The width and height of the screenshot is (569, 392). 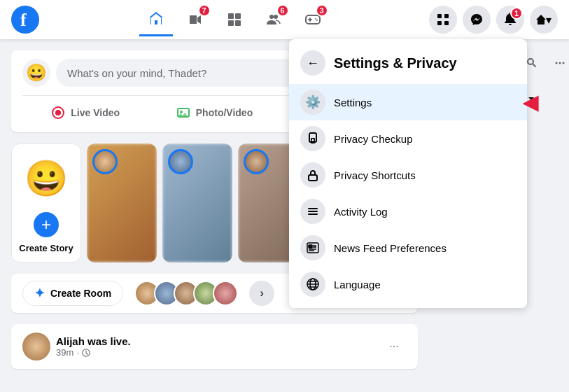 What do you see at coordinates (24, 20) in the screenshot?
I see `svg-text: f` at bounding box center [24, 20].